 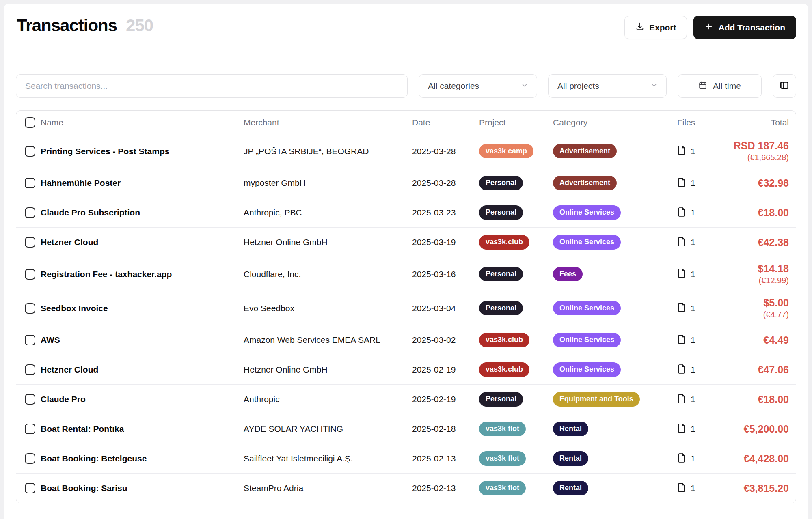 What do you see at coordinates (406, 399) in the screenshot?
I see `table-row: Claude Pro Anthropic 2025-02-19 Personal…` at bounding box center [406, 399].